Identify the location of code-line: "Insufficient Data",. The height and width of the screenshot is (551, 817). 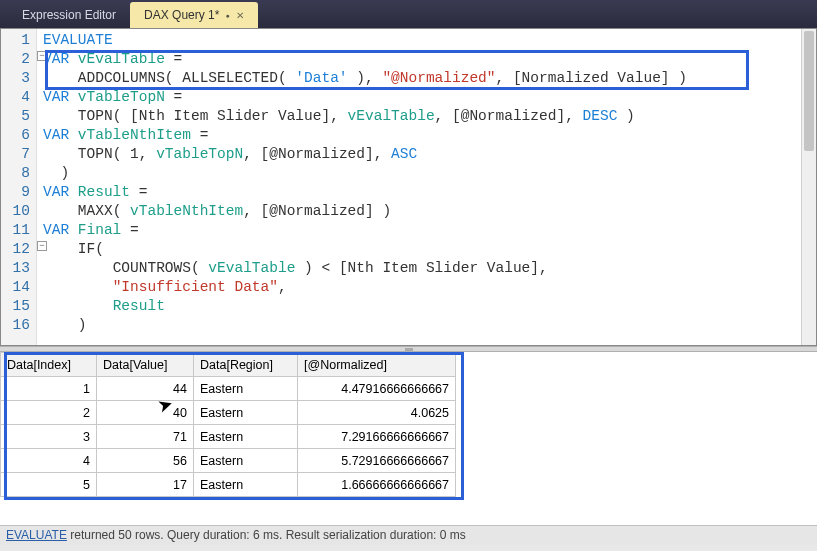
(426, 288).